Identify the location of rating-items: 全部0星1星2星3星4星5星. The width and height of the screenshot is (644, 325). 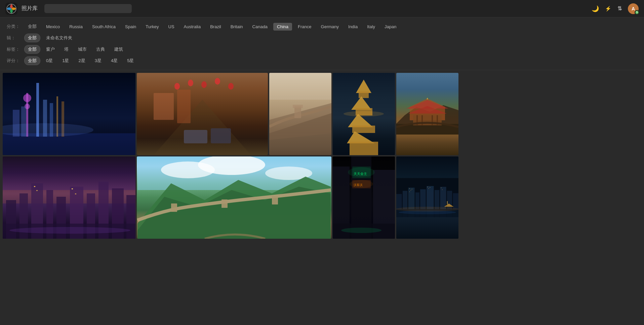
(81, 61).